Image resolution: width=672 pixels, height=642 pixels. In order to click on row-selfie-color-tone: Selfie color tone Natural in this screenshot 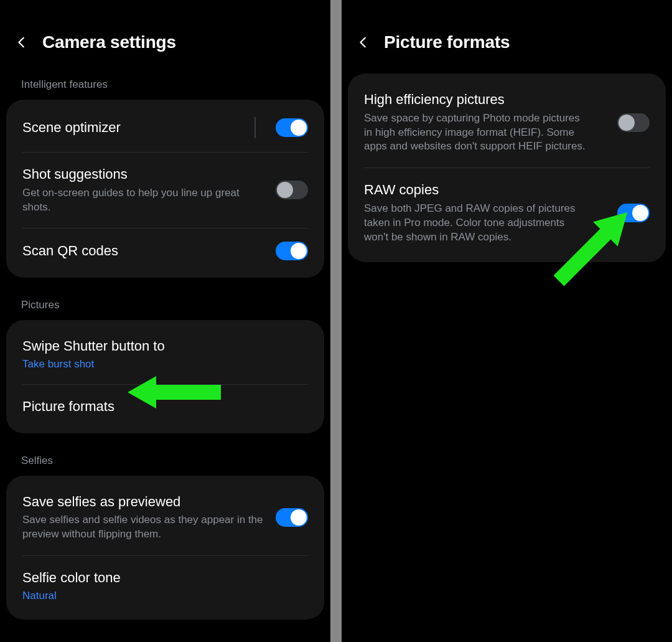, I will do `click(166, 585)`.